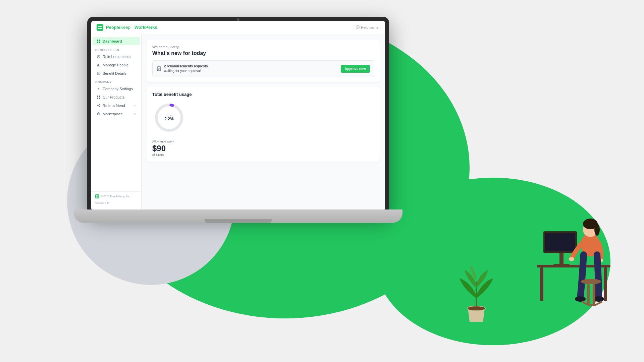 The image size is (644, 362). Describe the element at coordinates (117, 57) in the screenshot. I see `reimbursements-label: Reimbursements` at that location.